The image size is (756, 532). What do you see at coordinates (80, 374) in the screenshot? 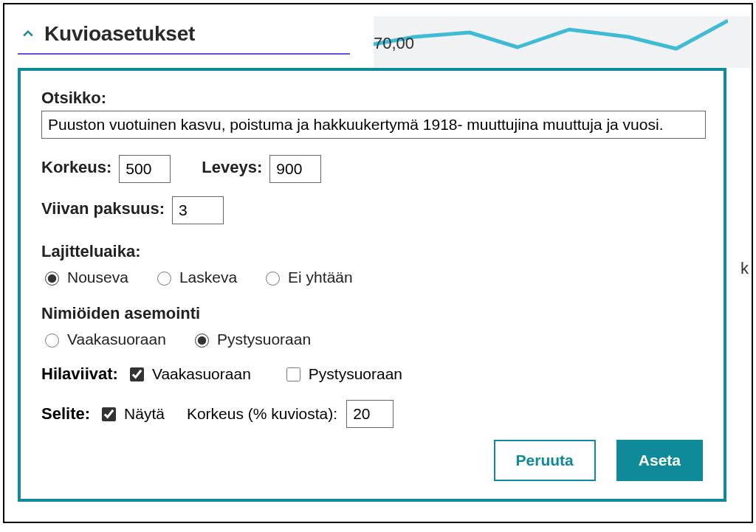
I see `gridlines-label: Hilaviivat:` at bounding box center [80, 374].